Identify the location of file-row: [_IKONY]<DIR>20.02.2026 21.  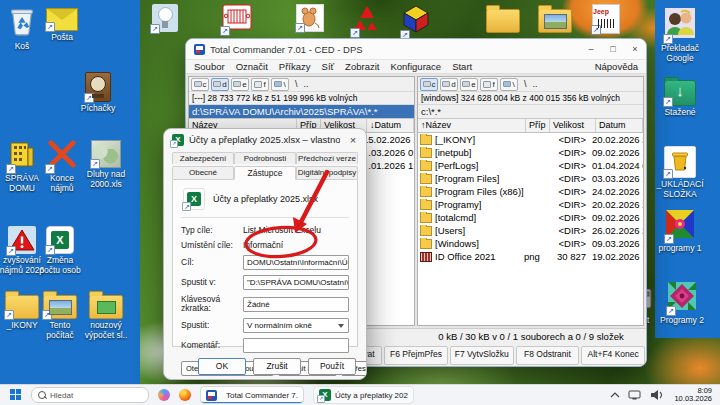
(530, 140).